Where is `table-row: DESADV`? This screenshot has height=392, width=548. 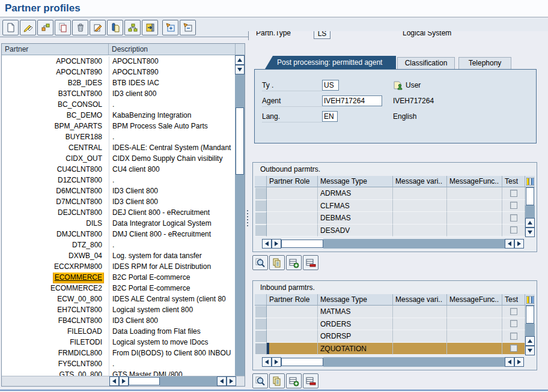
table-row: DESADV is located at coordinates (395, 231).